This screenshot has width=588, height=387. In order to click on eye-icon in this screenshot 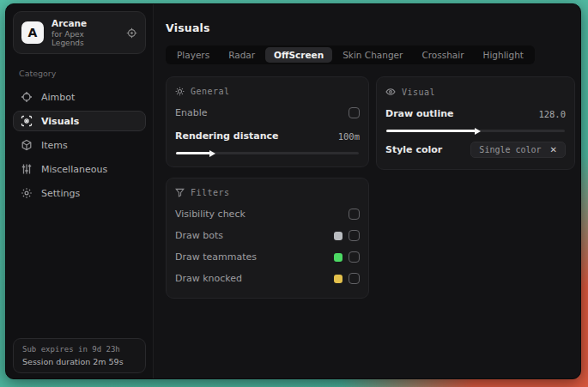, I will do `click(391, 92)`.